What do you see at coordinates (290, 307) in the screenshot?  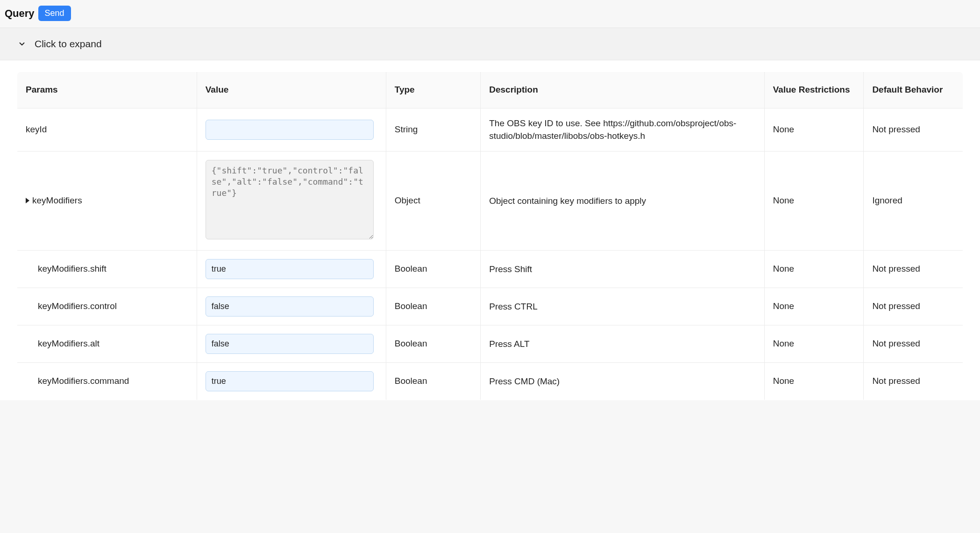 I see `value-input-control` at bounding box center [290, 307].